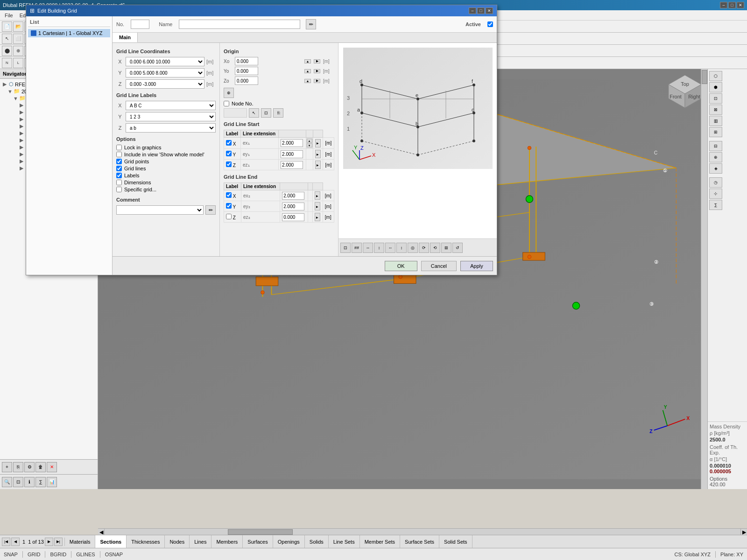  What do you see at coordinates (119, 154) in the screenshot?
I see `include-view-cb` at bounding box center [119, 154].